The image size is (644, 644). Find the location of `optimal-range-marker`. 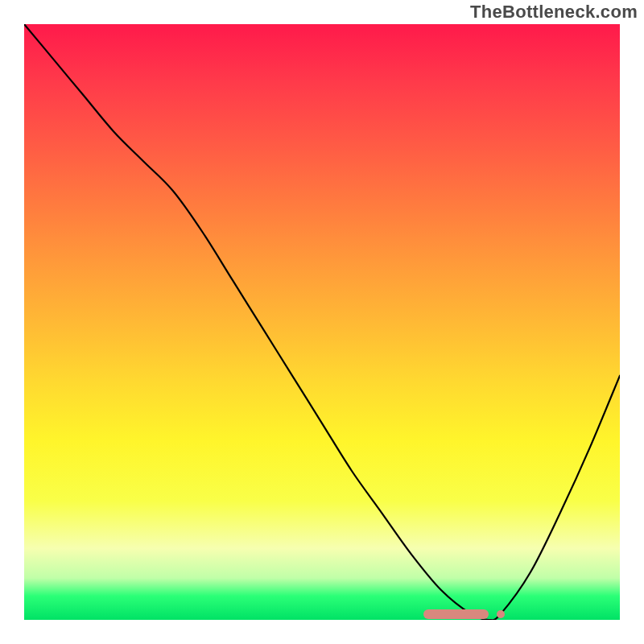

optimal-range-marker is located at coordinates (456, 614).